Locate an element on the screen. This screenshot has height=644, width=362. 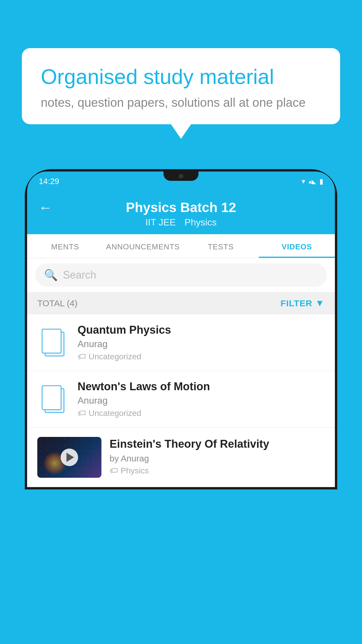
header-subtitle: IIT JEE Physics is located at coordinates (181, 222).